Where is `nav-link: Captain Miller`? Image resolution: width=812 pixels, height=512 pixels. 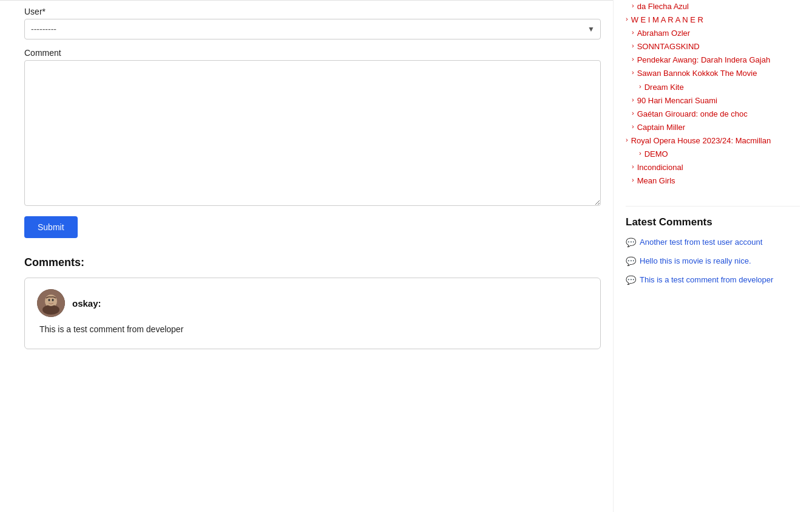
nav-link: Captain Miller is located at coordinates (661, 128).